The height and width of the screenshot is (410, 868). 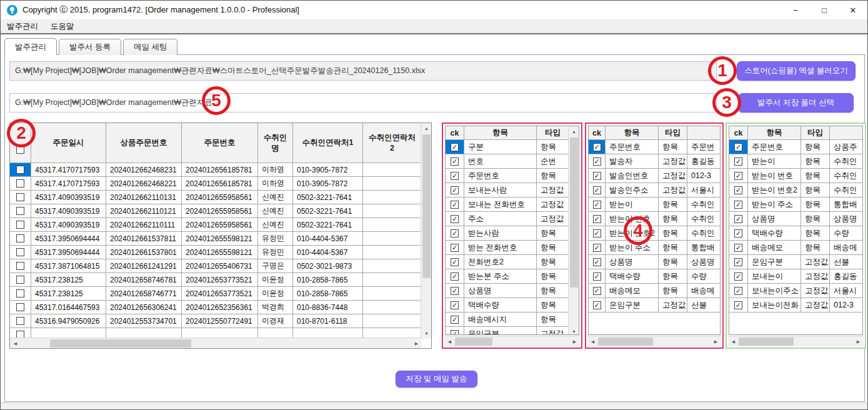 I want to click on column-header, so click(x=846, y=133).